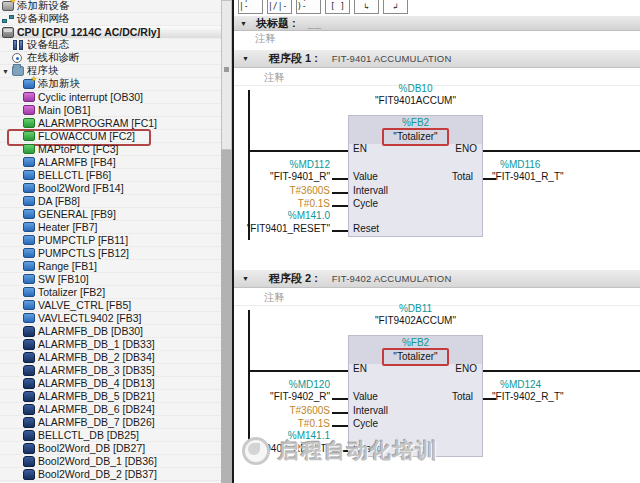 The height and width of the screenshot is (483, 640). Describe the element at coordinates (366, 7) in the screenshot. I see `open-branch-button: ↳` at that location.